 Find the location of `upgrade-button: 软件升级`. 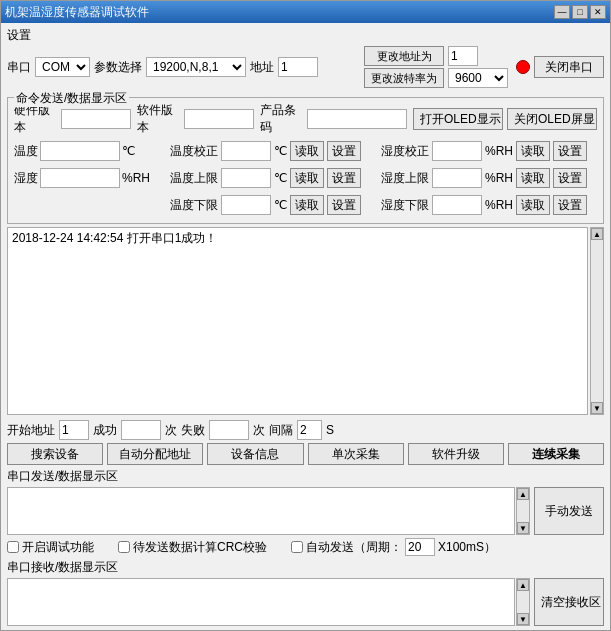

upgrade-button: 软件升级 is located at coordinates (456, 454).